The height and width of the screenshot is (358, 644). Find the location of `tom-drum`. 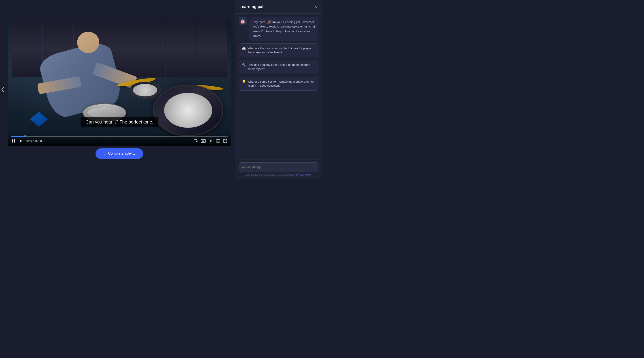

tom-drum is located at coordinates (145, 90).